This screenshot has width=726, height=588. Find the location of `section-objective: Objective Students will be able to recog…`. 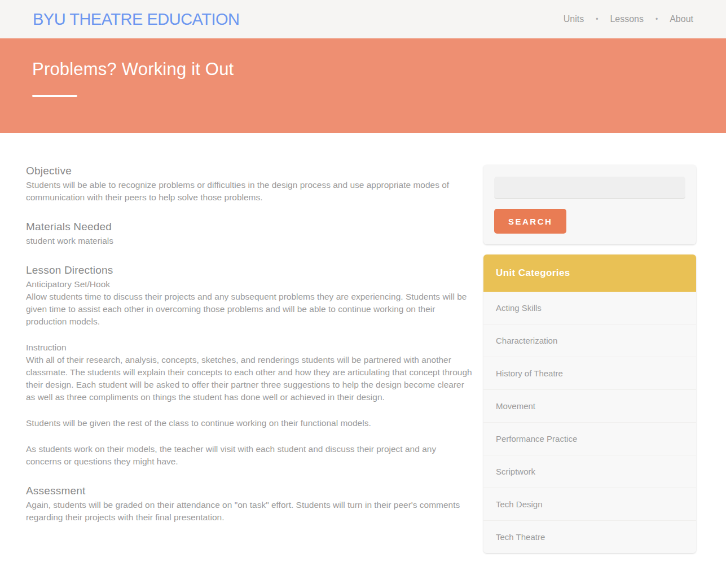

section-objective: Objective Students will be able to recog… is located at coordinates (249, 184).